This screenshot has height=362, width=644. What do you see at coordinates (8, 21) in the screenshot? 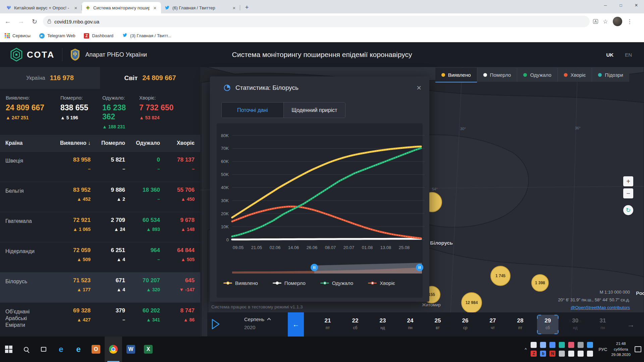
I see `back-button: ←` at bounding box center [8, 21].